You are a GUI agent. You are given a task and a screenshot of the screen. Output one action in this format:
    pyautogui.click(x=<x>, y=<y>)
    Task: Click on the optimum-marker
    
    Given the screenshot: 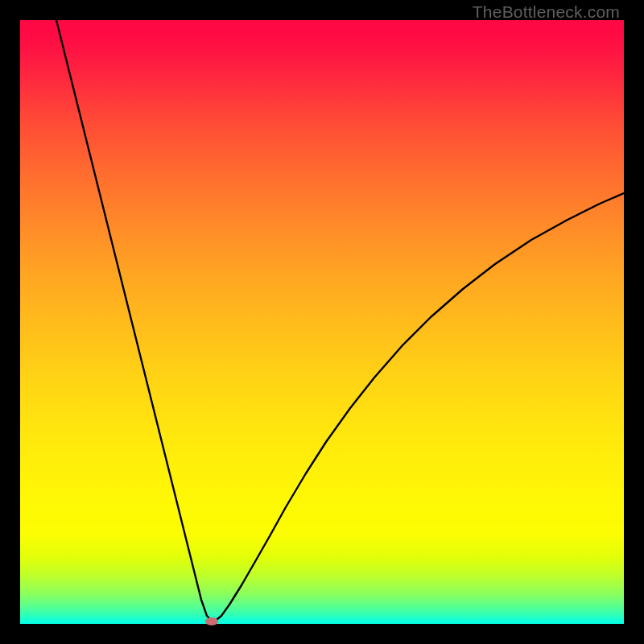 What is the action you would take?
    pyautogui.click(x=212, y=621)
    